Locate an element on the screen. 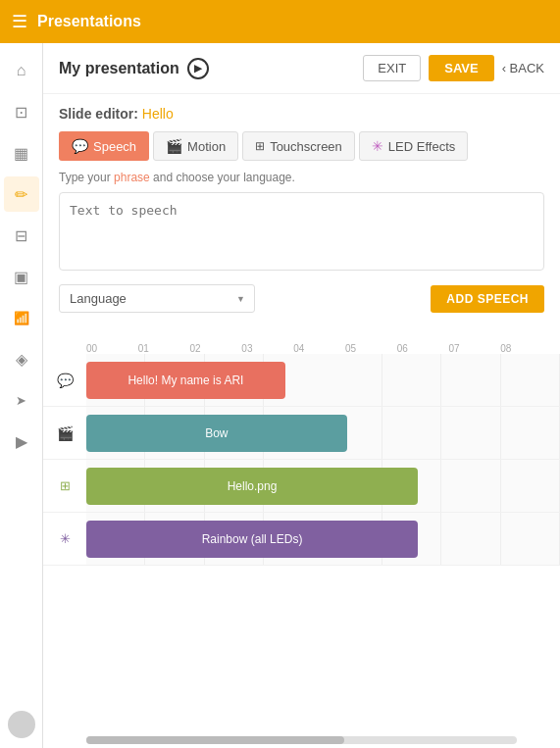  track-area-image: Hello.png is located at coordinates (324, 486).